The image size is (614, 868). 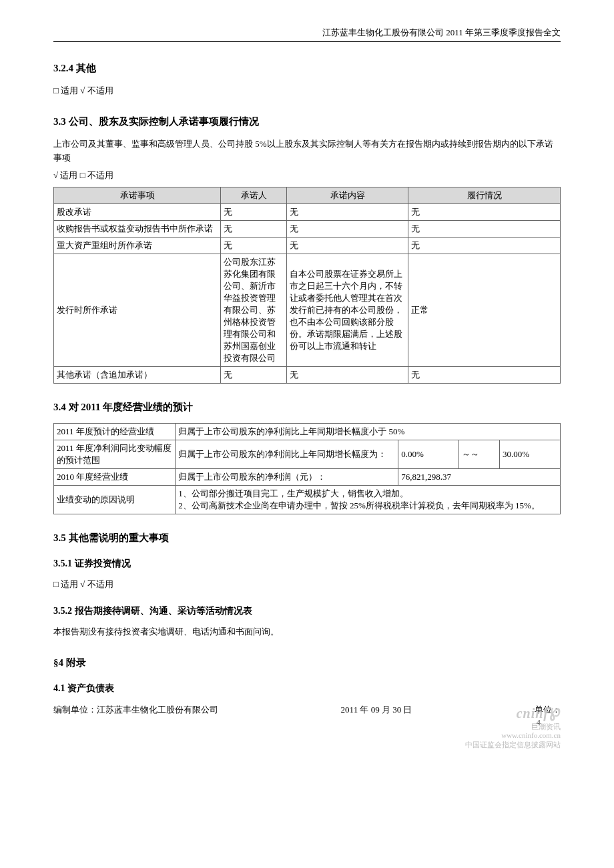 What do you see at coordinates (137, 311) in the screenshot?
I see `cell: 发行时所作承诺` at bounding box center [137, 311].